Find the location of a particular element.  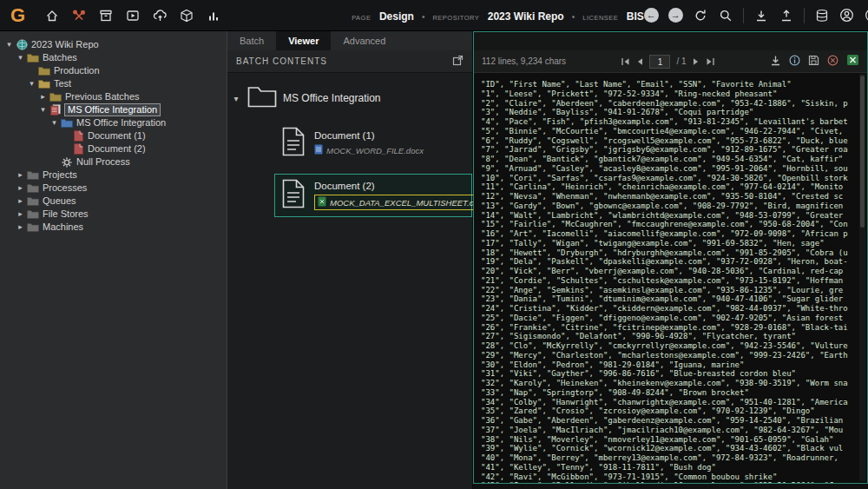

tree-item-label: Test is located at coordinates (62, 83).